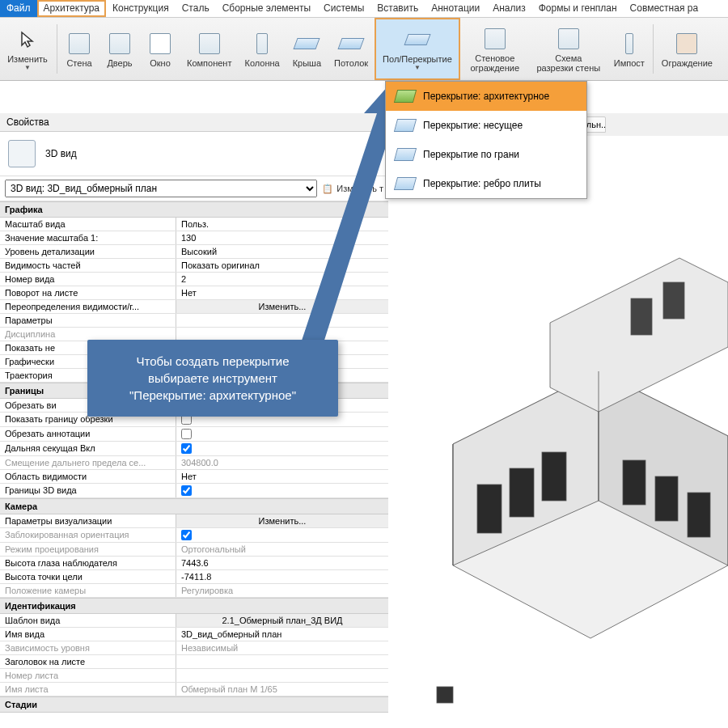 Image resolution: width=728 pixels, height=728 pixels. I want to click on prop-value: Регулировка, so click(282, 590).